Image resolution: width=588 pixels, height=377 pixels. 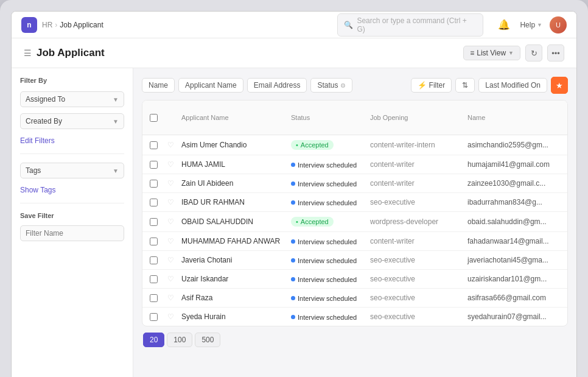 What do you see at coordinates (355, 298) in the screenshot?
I see `table-row: ♡ Asif Raza Interview scheduled seo-exec…` at bounding box center [355, 298].